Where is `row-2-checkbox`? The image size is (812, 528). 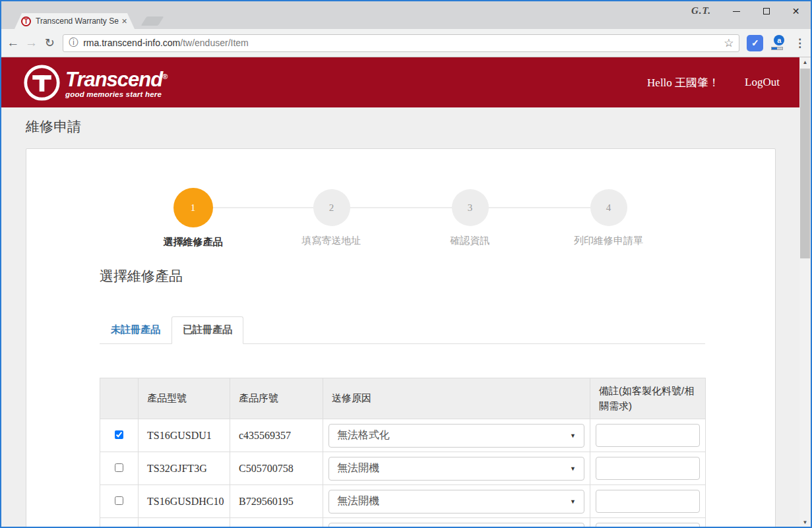 row-2-checkbox is located at coordinates (119, 468).